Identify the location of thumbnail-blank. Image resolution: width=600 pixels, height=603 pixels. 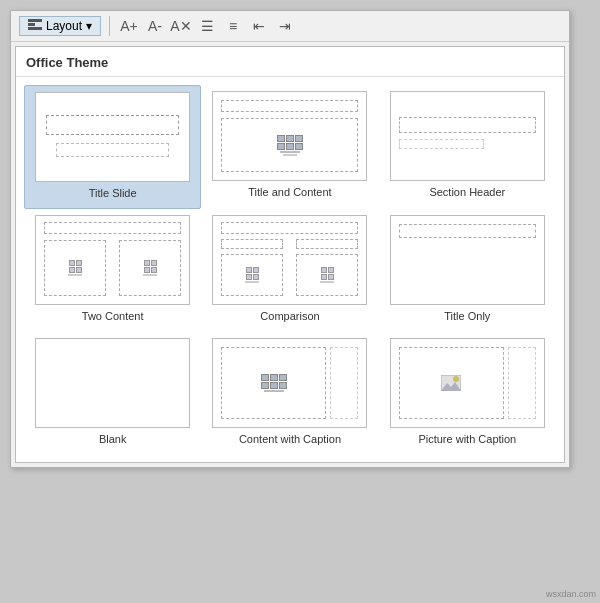
(112, 383).